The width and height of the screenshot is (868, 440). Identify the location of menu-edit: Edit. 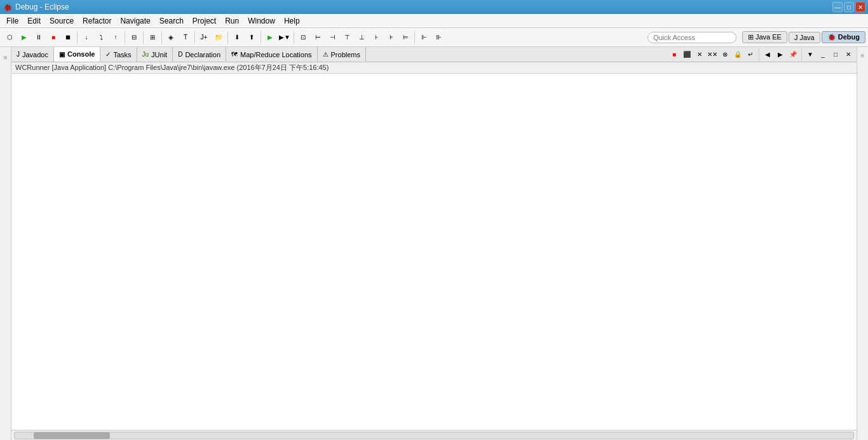
(34, 21).